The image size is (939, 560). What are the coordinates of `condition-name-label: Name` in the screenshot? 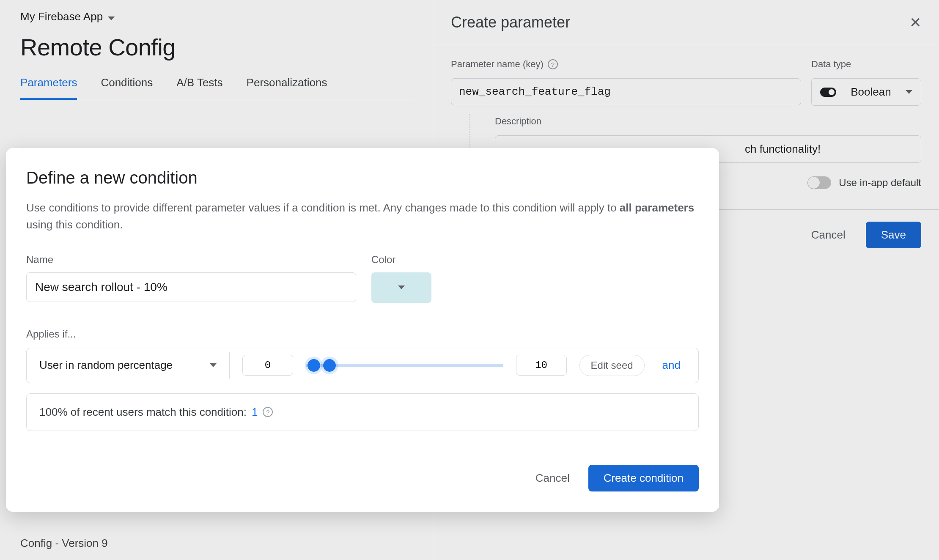 It's located at (191, 260).